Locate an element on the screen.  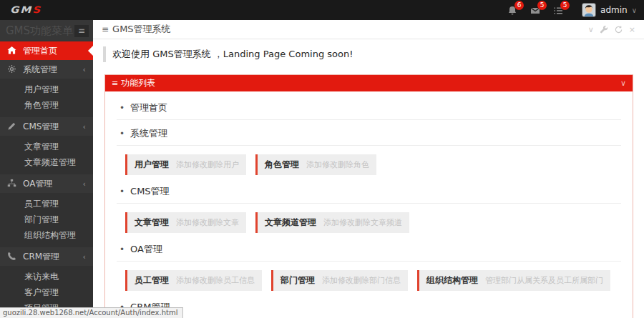
messages-menu: 5 is located at coordinates (536, 10).